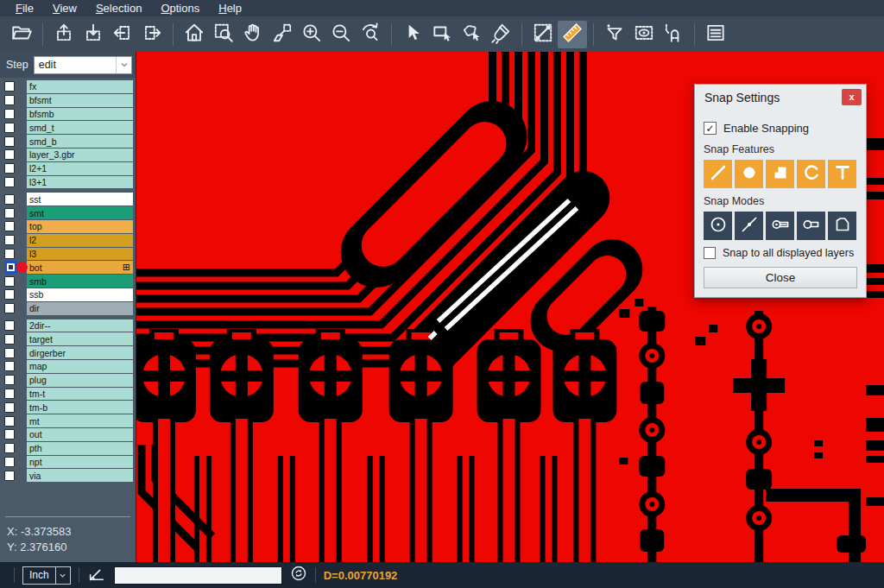  I want to click on snap-feature-text-button, so click(843, 174).